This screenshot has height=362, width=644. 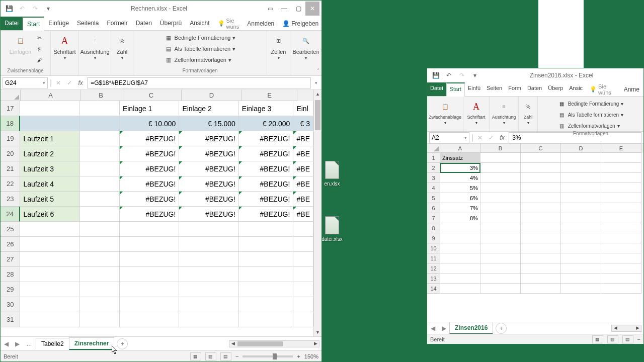 I want to click on formula-input: =G$18*#BEZUG!$A7, so click(x=199, y=83).